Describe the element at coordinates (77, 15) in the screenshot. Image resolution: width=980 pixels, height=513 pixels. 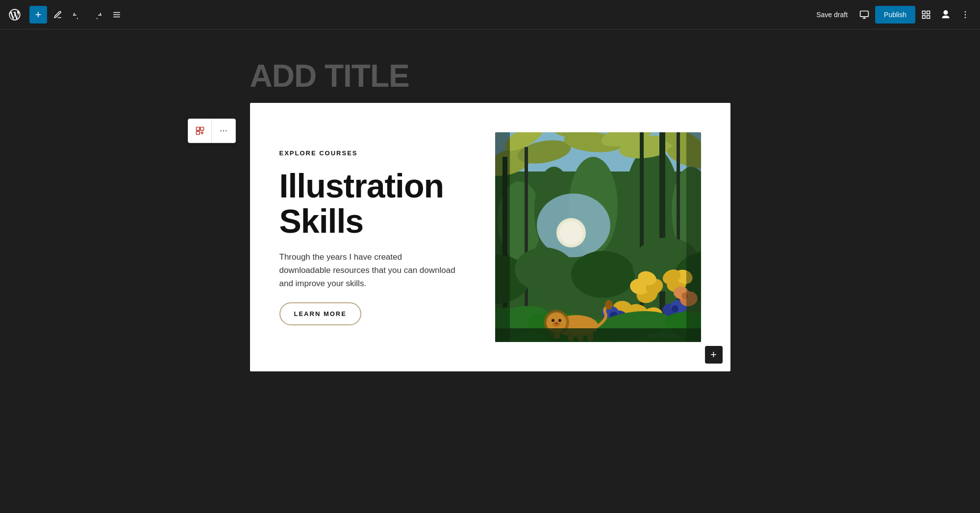
I see `undo-button` at that location.